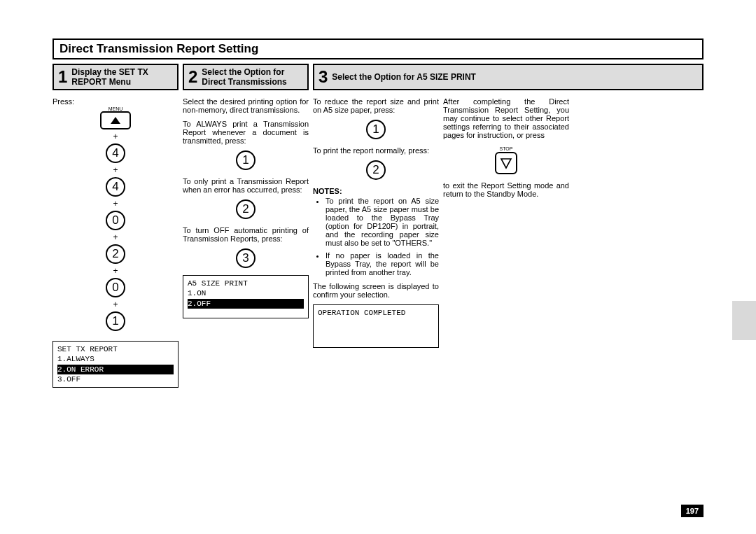 The image size is (756, 534). I want to click on digit-button: 1, so click(115, 321).